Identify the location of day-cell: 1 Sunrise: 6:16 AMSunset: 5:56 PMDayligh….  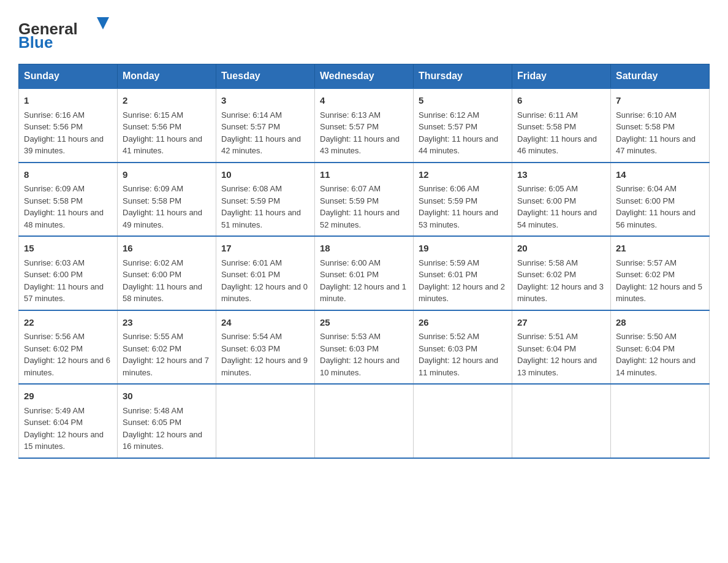
(69, 125).